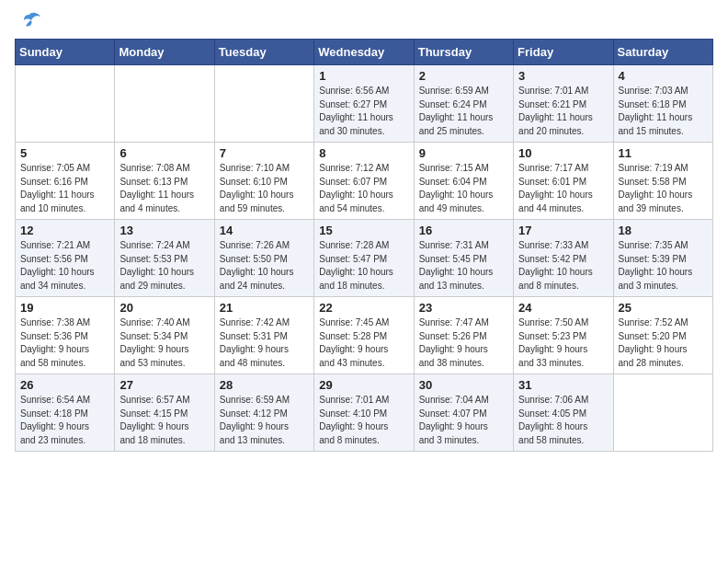 This screenshot has height=563, width=728. I want to click on day-number: 3, so click(563, 75).